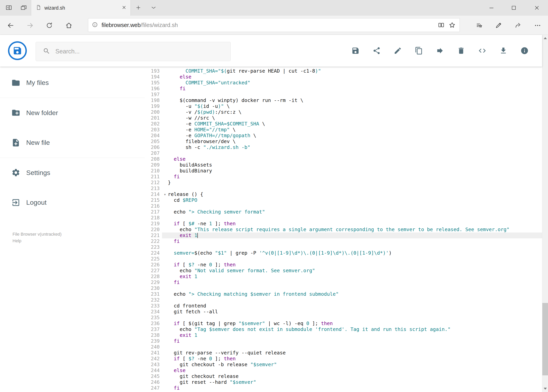 This screenshot has width=548, height=392. I want to click on sidebar-item-new-folder: New folder, so click(72, 113).